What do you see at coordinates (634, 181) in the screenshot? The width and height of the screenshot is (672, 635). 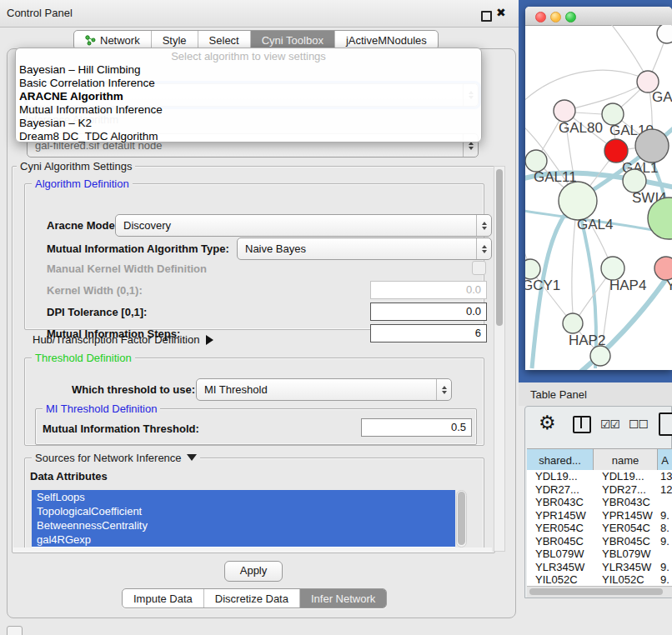 I see `network-node-swi4` at bounding box center [634, 181].